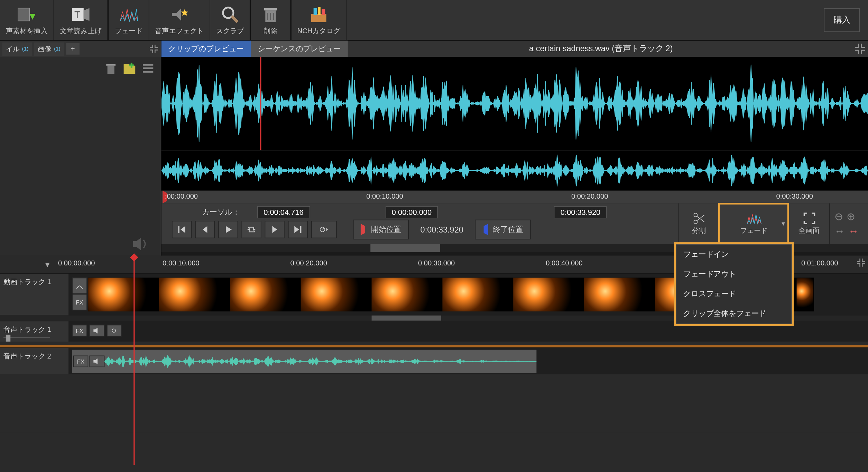  Describe the element at coordinates (809, 224) in the screenshot. I see `fullscreen-button: 全画面` at that location.